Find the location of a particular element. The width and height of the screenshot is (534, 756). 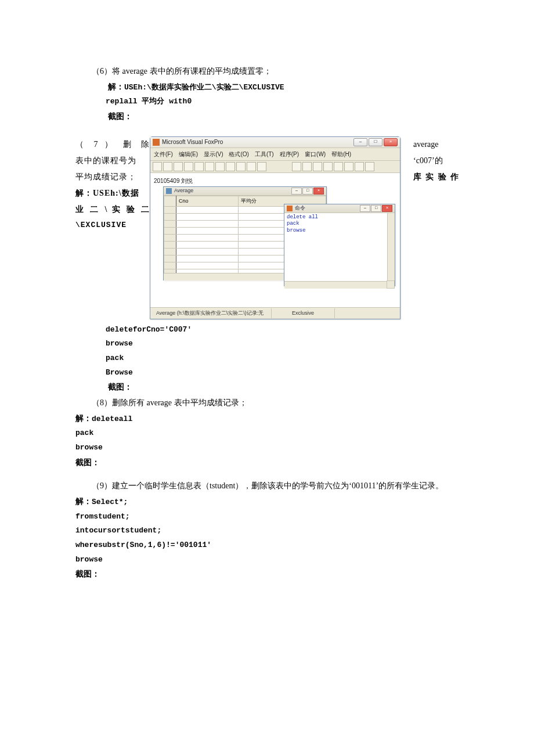

q9-code-2: intocursortstudent; is located at coordinates (267, 531).